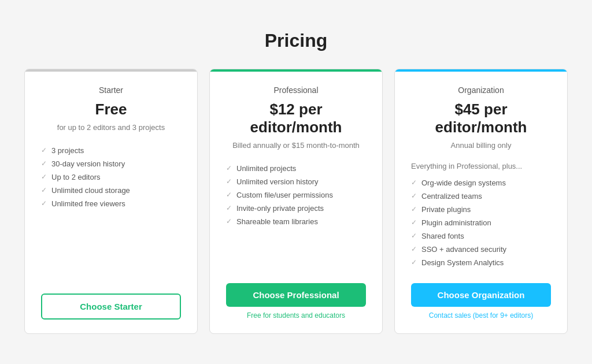 The height and width of the screenshot is (364, 592). What do you see at coordinates (481, 196) in the screenshot?
I see `feature-item: Centralized teams` at bounding box center [481, 196].